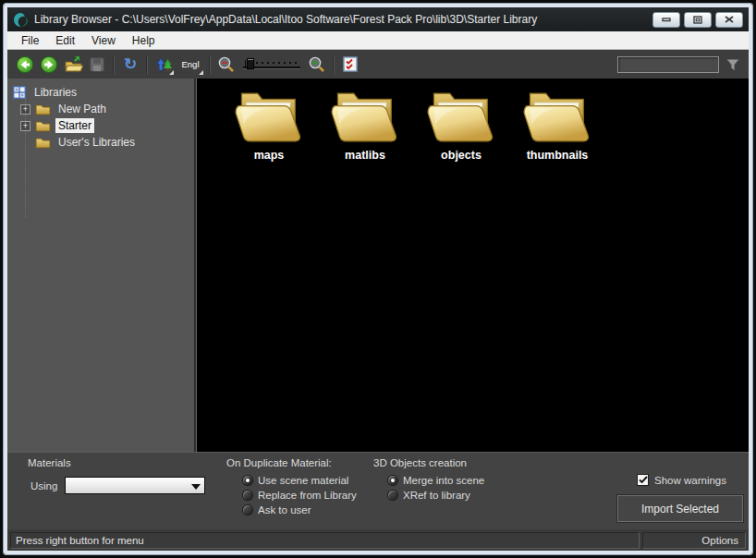 This screenshot has height=558, width=756. Describe the element at coordinates (303, 480) in the screenshot. I see `radio-label: Use scene material` at that location.